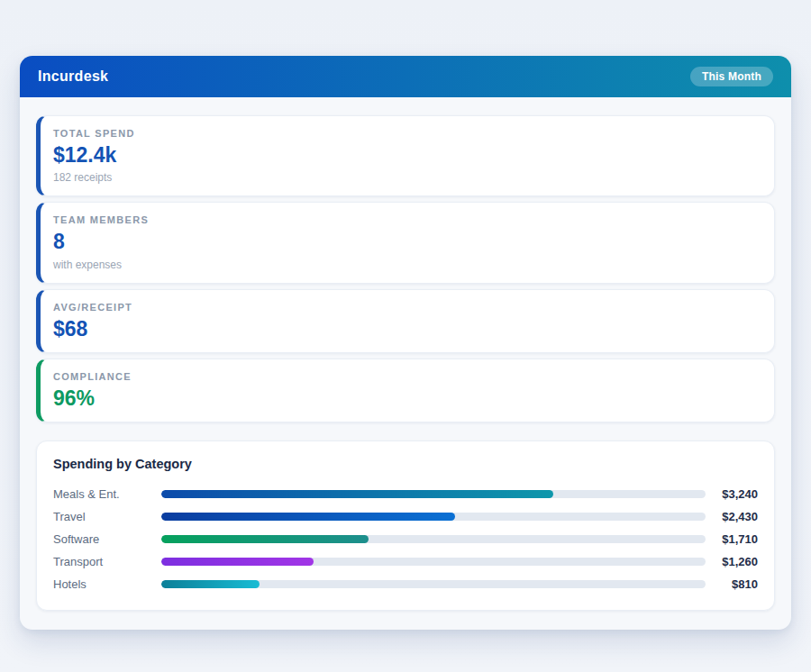 This screenshot has width=811, height=672. What do you see at coordinates (406, 517) in the screenshot?
I see `category-row-travel: Travel $2,430` at bounding box center [406, 517].